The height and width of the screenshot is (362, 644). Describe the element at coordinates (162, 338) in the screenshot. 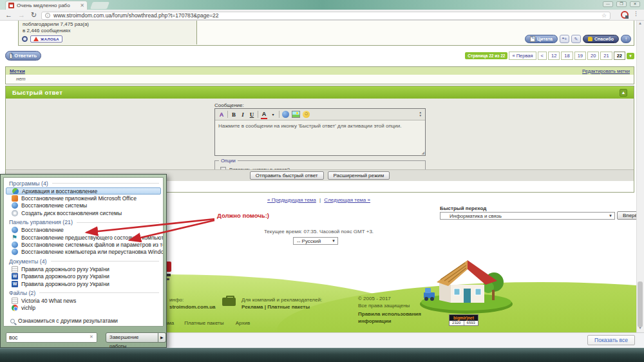

I see `shutdown-options-icon: ▶` at that location.